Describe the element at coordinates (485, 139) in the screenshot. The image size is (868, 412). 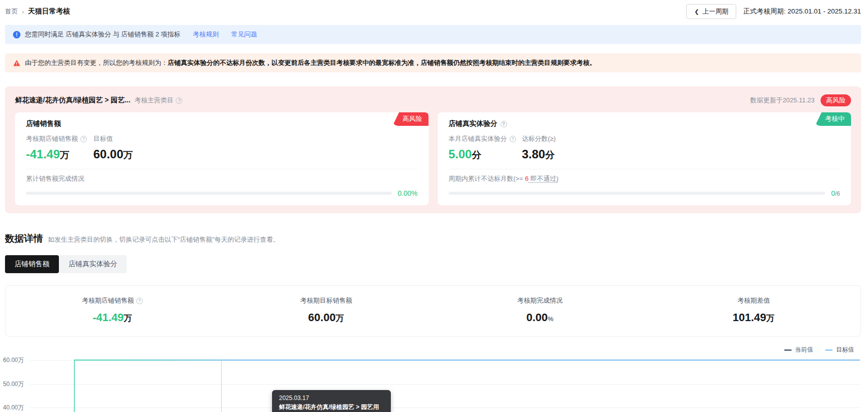
I see `experience-current-label: 本月店铺真实体验分 ?` at that location.